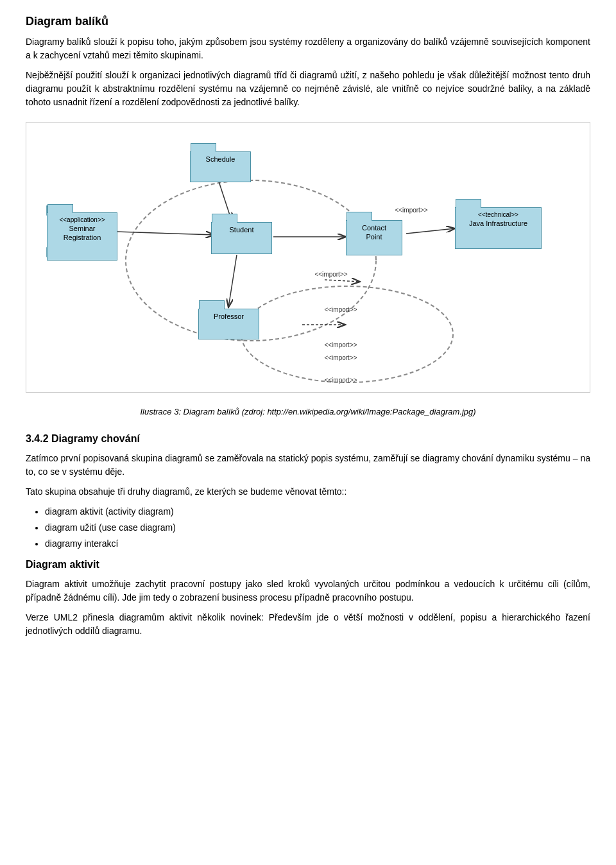 This screenshot has height=865, width=616. I want to click on list-item-1: diagram aktivit (activity diagram), so click(318, 512).